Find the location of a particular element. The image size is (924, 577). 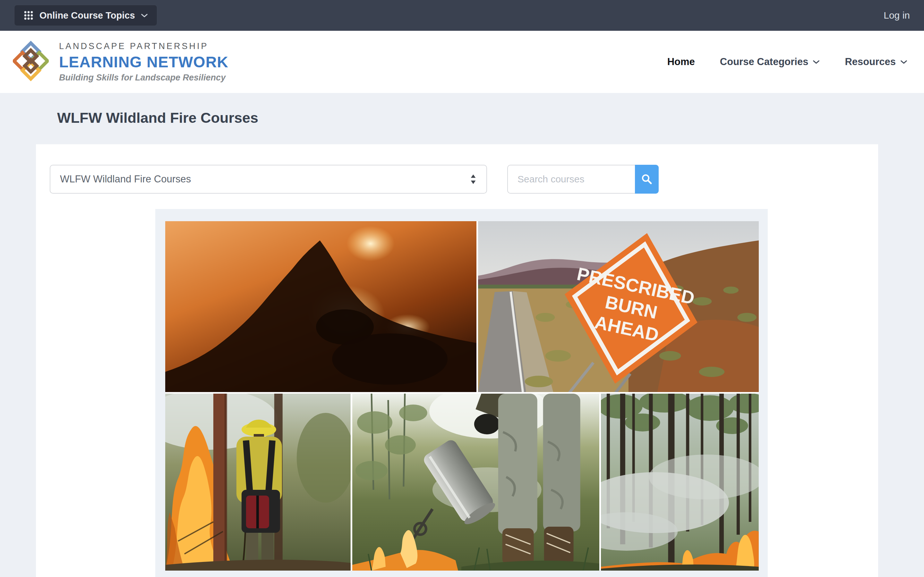

category-select-value: WLFW Wildland Fire Courses is located at coordinates (125, 179).